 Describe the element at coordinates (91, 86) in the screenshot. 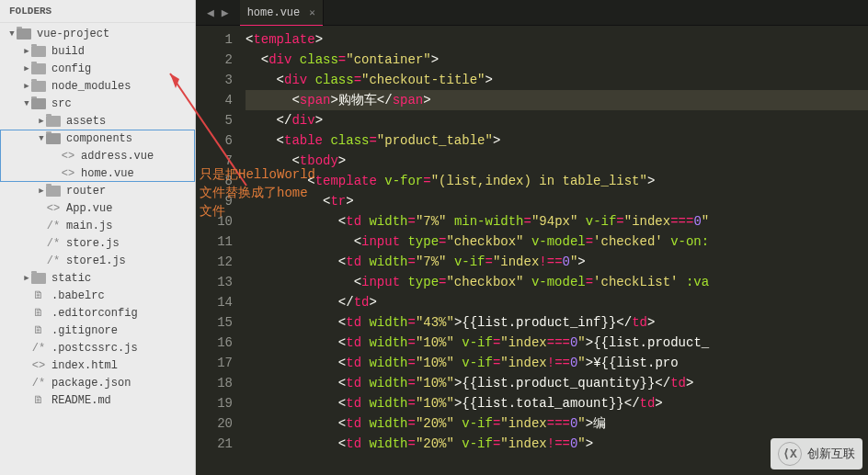

I see `node-label: node_modules` at that location.